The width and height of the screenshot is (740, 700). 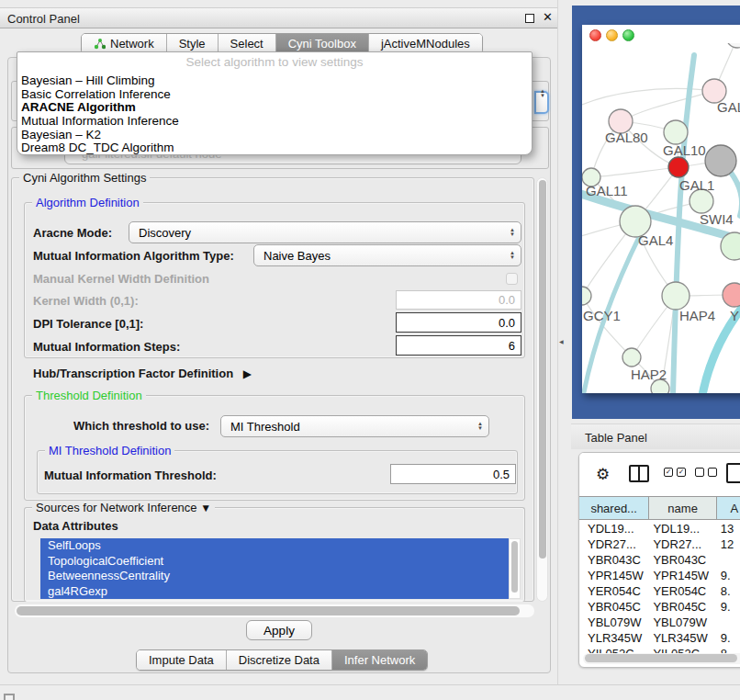 What do you see at coordinates (459, 345) in the screenshot?
I see `mi-steps-field: 6` at bounding box center [459, 345].